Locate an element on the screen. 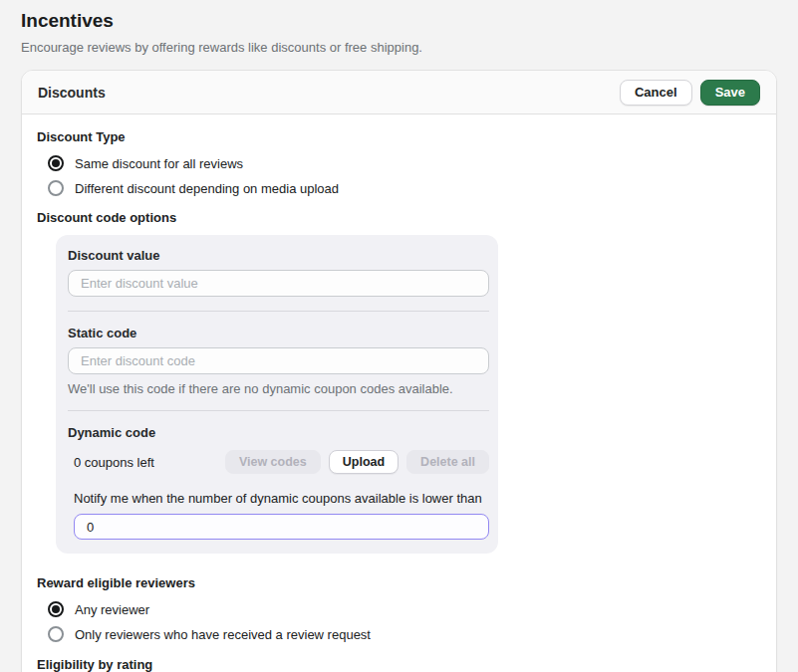 This screenshot has width=798, height=672. reward-eligible-group: Any reviewer Only reviewers who have rec… is located at coordinates (399, 621).